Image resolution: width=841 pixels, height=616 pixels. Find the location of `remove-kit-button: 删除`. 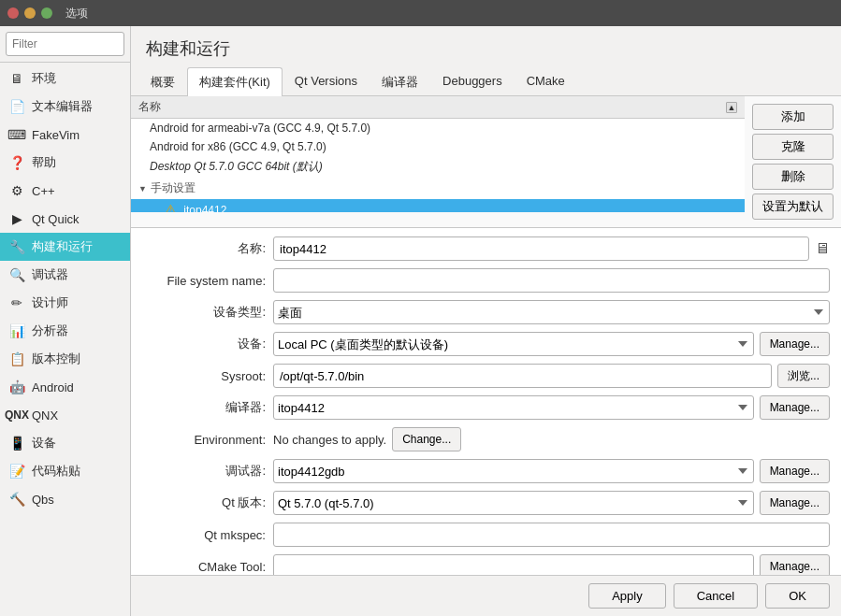

remove-kit-button: 删除 is located at coordinates (793, 177).